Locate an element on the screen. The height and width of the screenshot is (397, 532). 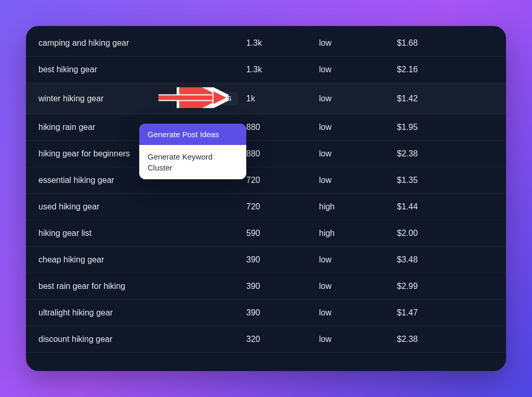
table-row: camping and hiking gear1.3klow$1.68 is located at coordinates (266, 44).